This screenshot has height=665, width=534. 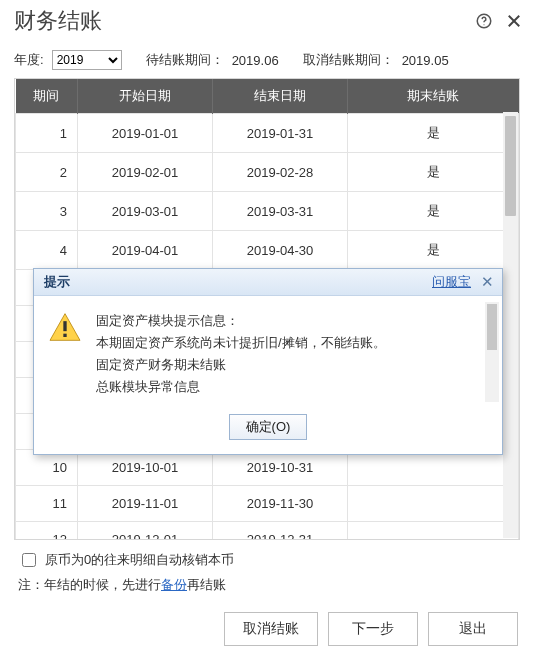 What do you see at coordinates (47, 172) in the screenshot?
I see `cell-period: 2` at bounding box center [47, 172].